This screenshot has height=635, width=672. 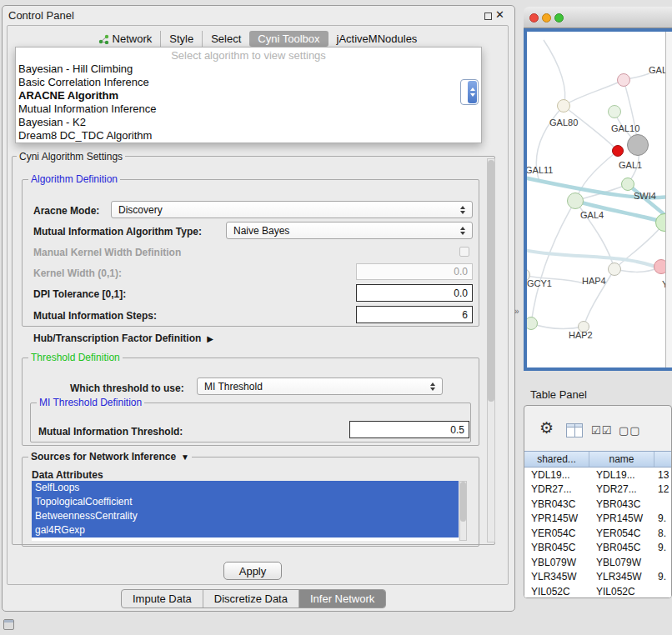 I want to click on mi-type-select: Naive Bayes, so click(x=349, y=230).